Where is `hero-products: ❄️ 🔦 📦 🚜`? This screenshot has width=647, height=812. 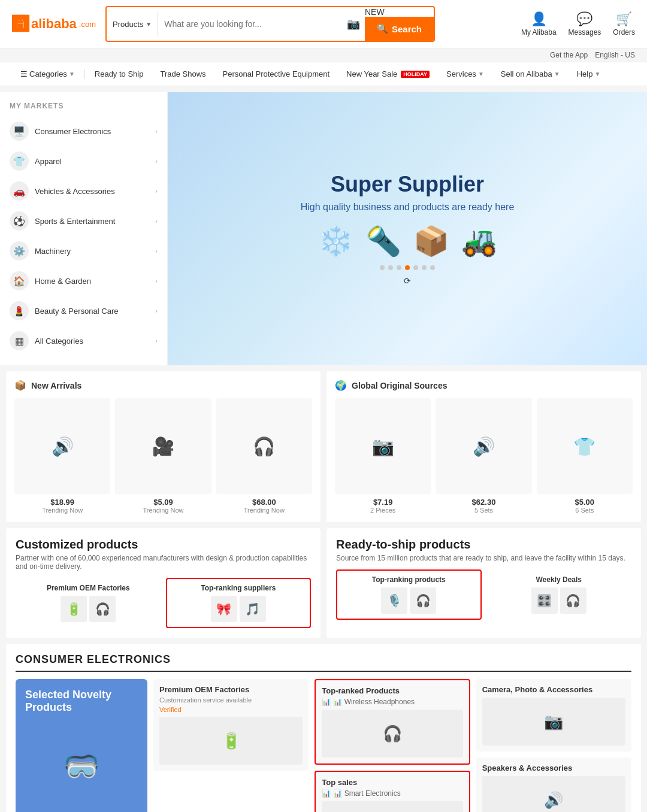 hero-products: ❄️ 🔦 📦 🚜 is located at coordinates (407, 241).